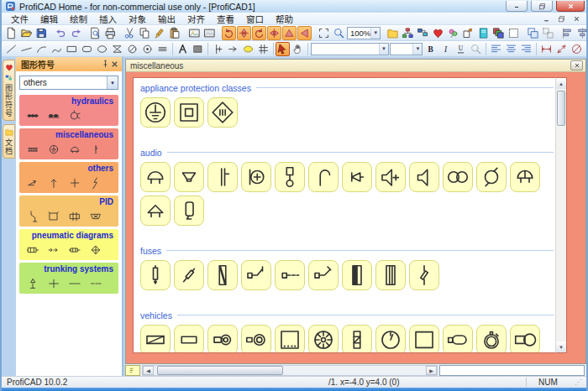 The width and height of the screenshot is (588, 391). What do you see at coordinates (323, 339) in the screenshot?
I see `symbol-tile-veh-fan` at bounding box center [323, 339].